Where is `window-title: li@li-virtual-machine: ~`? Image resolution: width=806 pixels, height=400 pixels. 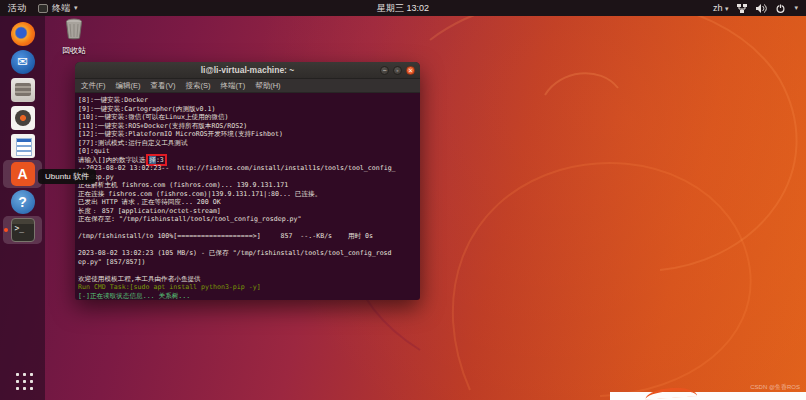 window-title: li@li-virtual-machine: ~ is located at coordinates (248, 70).